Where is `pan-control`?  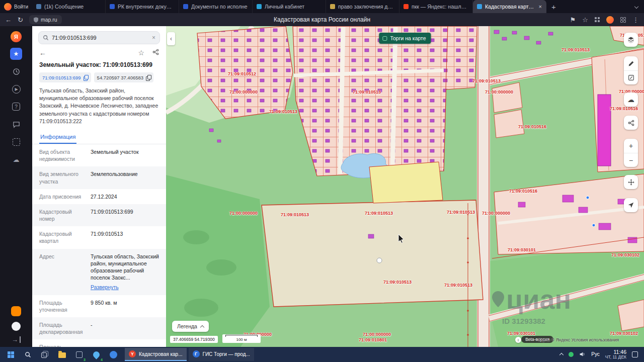
pan-control is located at coordinates (631, 182).